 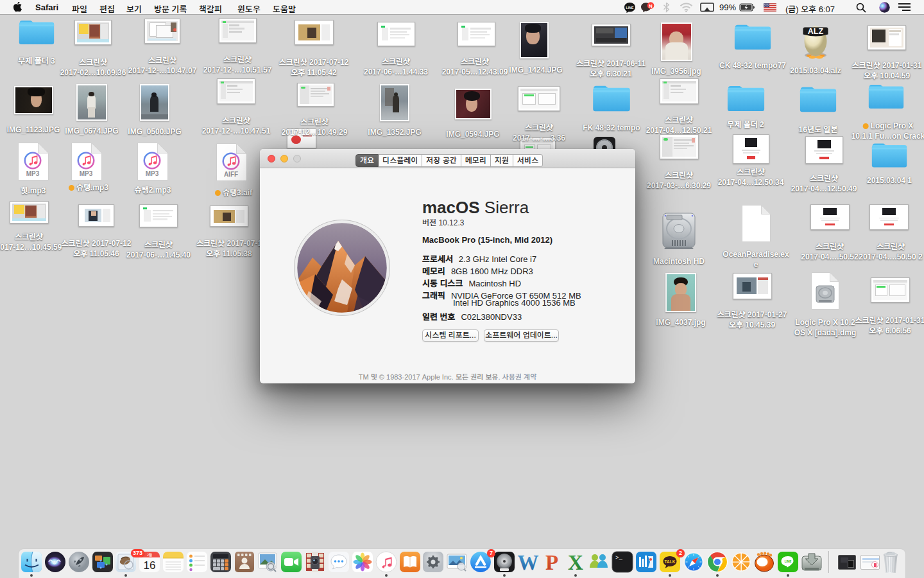 What do you see at coordinates (150, 555) in the screenshot?
I see `svg-text: 2월` at bounding box center [150, 555].